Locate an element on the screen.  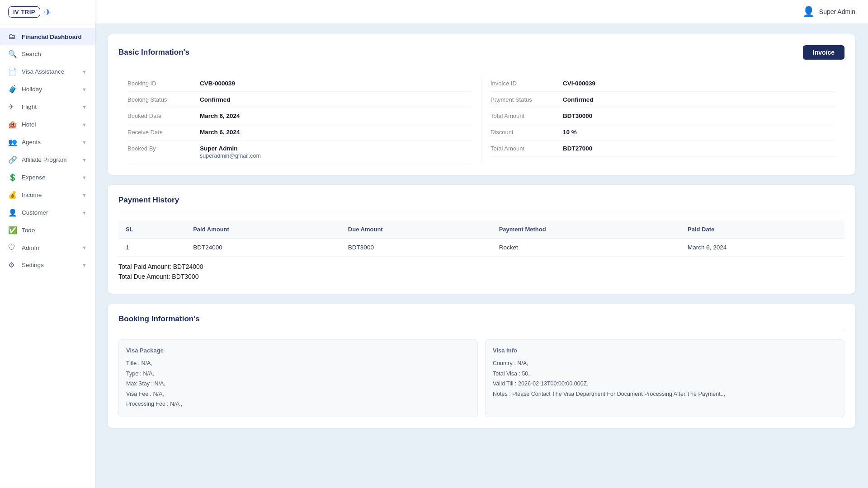
nav-label-visa-assistance: Visa Assistance is located at coordinates (50, 71).